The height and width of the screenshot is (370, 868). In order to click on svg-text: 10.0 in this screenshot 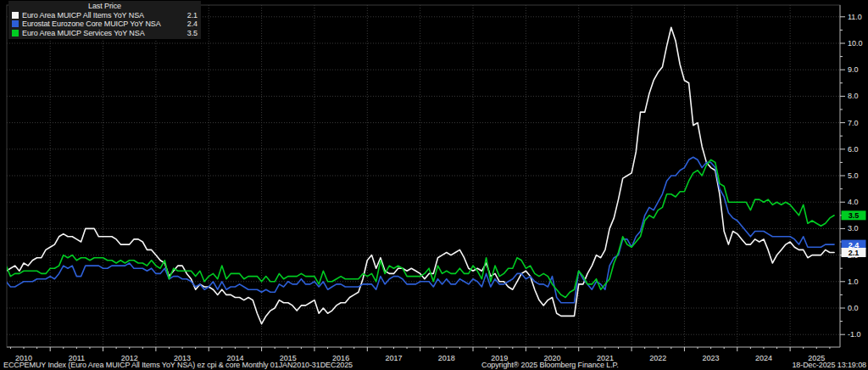, I will do `click(855, 43)`.